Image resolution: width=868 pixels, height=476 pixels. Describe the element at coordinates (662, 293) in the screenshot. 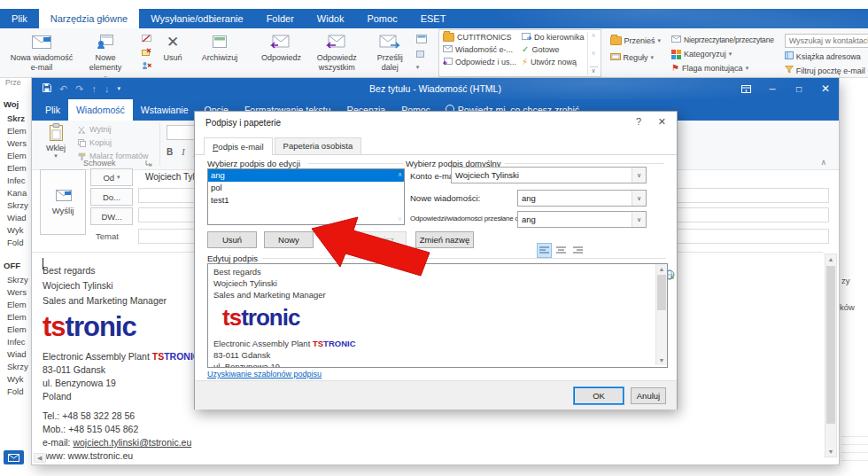

I see `scrollbar-thumb` at that location.